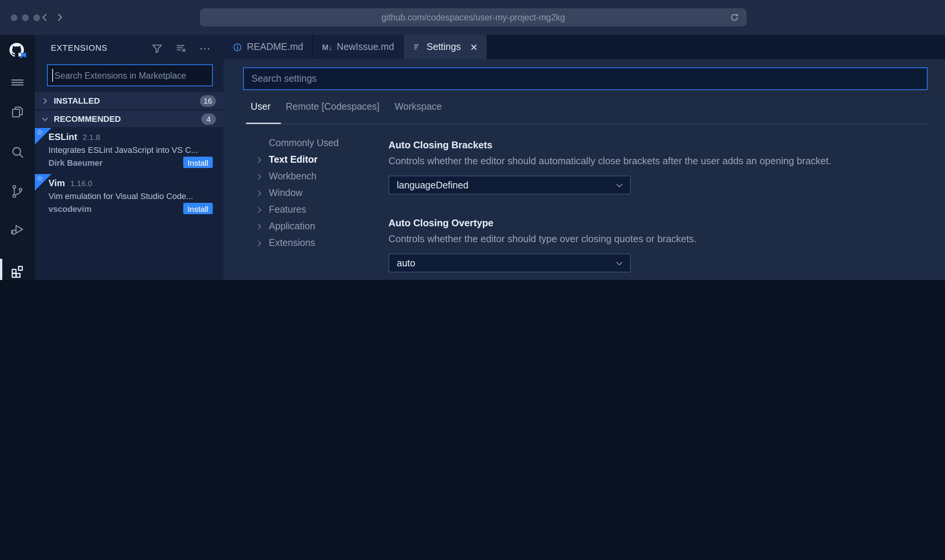 This screenshot has height=560, width=945. What do you see at coordinates (306, 193) in the screenshot?
I see `settings-toc: Commonly Used Text Editor Workbench Wind…` at bounding box center [306, 193].